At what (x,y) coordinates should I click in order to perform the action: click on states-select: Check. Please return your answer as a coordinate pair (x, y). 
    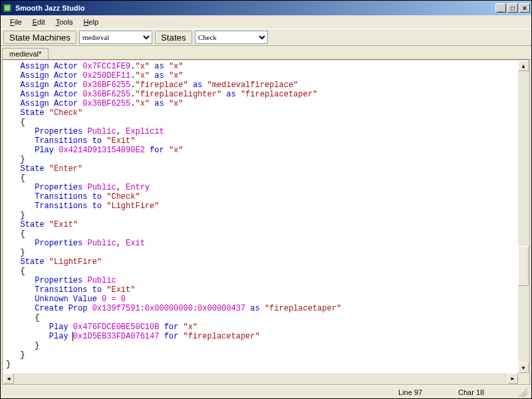
    Looking at the image, I should click on (231, 37).